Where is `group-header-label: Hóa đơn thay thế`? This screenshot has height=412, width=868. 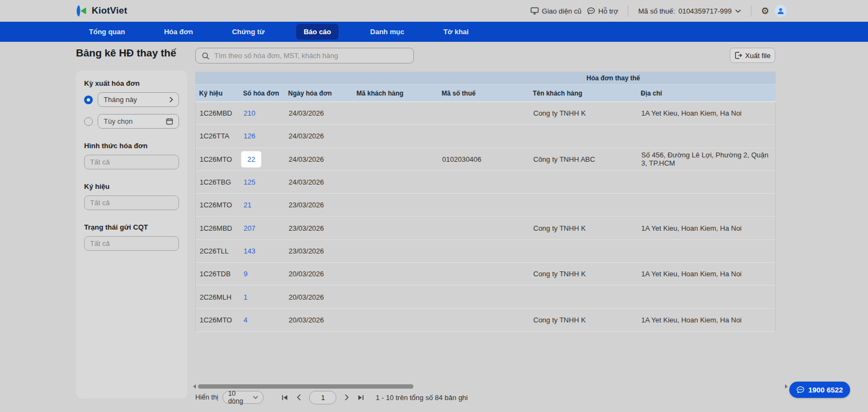
group-header-label: Hóa đơn thay thế is located at coordinates (613, 78).